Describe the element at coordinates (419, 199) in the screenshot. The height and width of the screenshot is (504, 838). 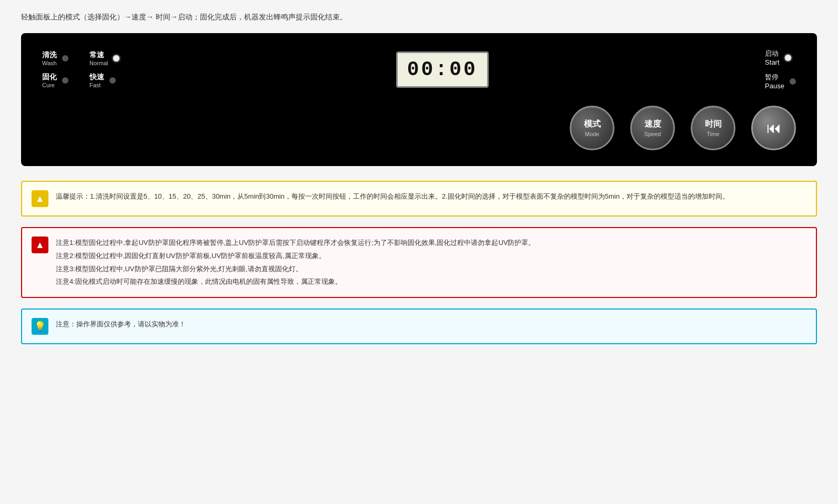
I see `warning-alert: ▲ 温馨提示：1.清洗时间设置是5、10、15、20、25、30min，从5mi…` at that location.